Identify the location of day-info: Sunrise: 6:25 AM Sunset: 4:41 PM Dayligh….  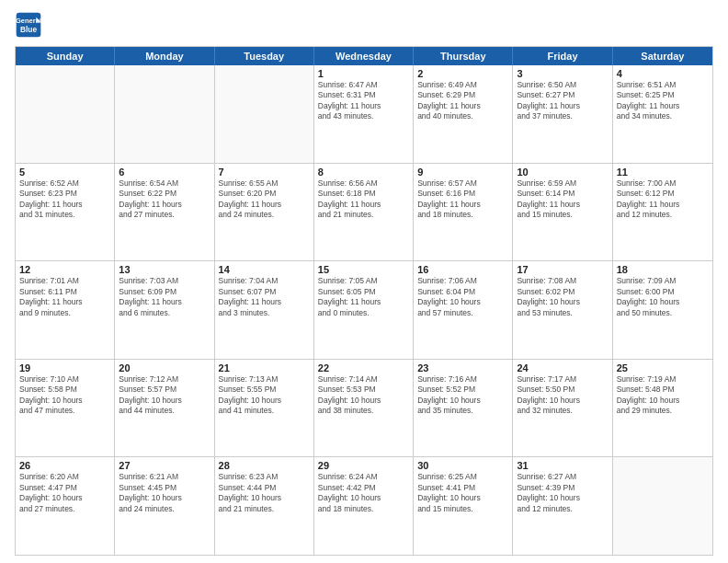
(463, 493).